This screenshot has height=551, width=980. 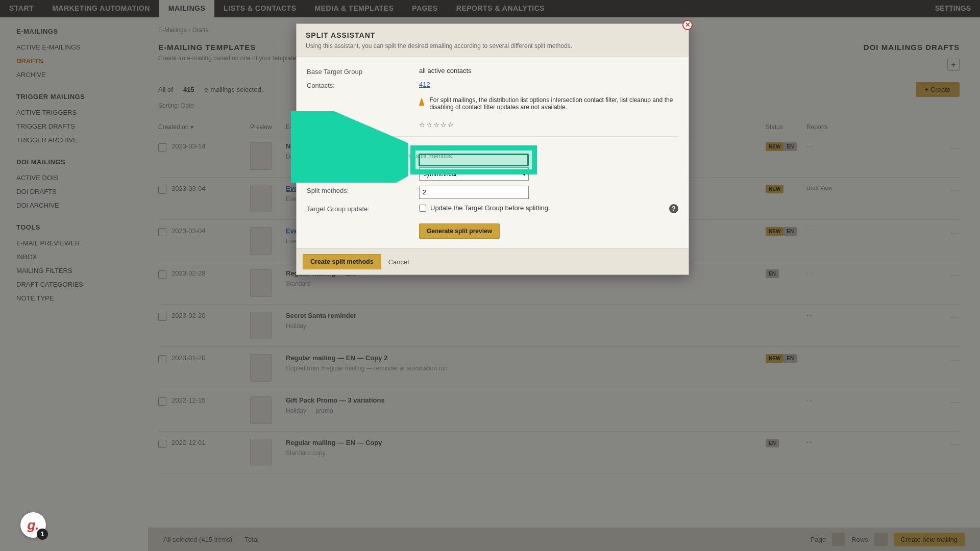 What do you see at coordinates (268, 127) in the screenshot?
I see `col-preview: Preview` at bounding box center [268, 127].